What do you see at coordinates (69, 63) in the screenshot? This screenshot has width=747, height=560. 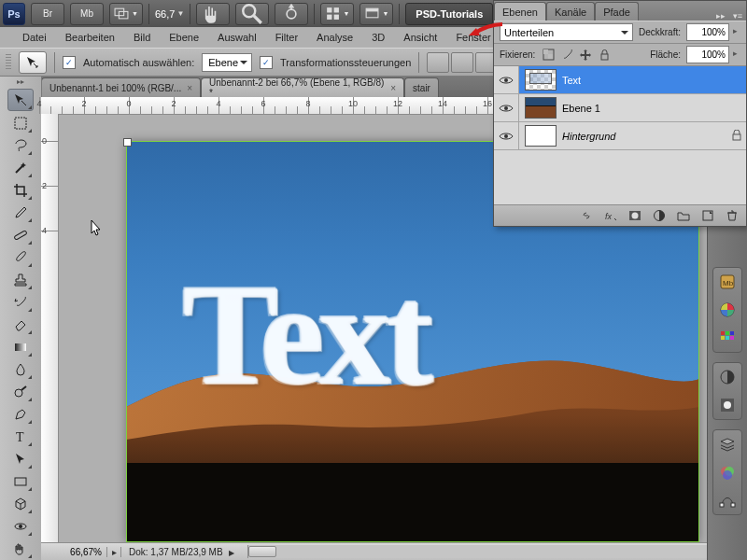 I see `auto-select-checkbox: ✓` at bounding box center [69, 63].